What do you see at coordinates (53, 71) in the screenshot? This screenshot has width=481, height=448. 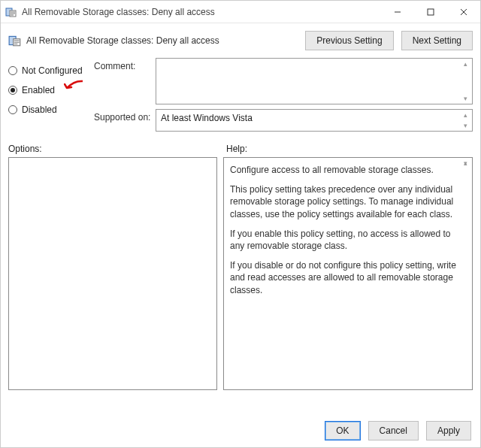 I see `radio-label: Not Configured` at bounding box center [53, 71].